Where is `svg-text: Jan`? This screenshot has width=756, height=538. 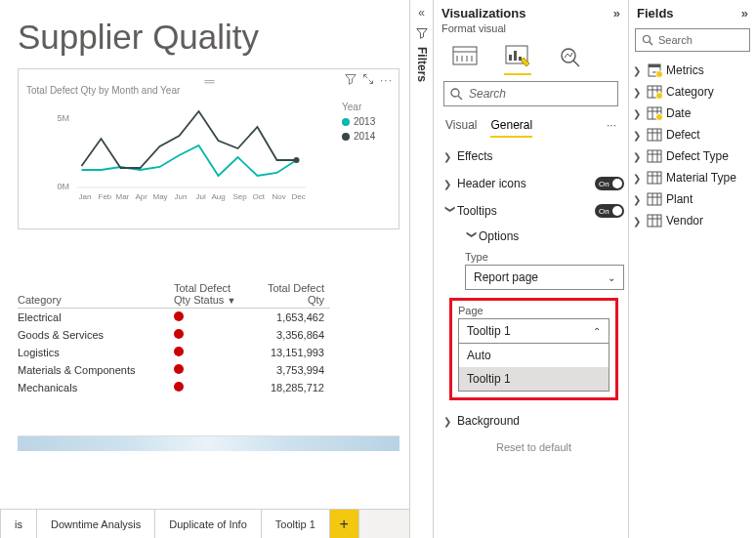
svg-text: Jan is located at coordinates (86, 197).